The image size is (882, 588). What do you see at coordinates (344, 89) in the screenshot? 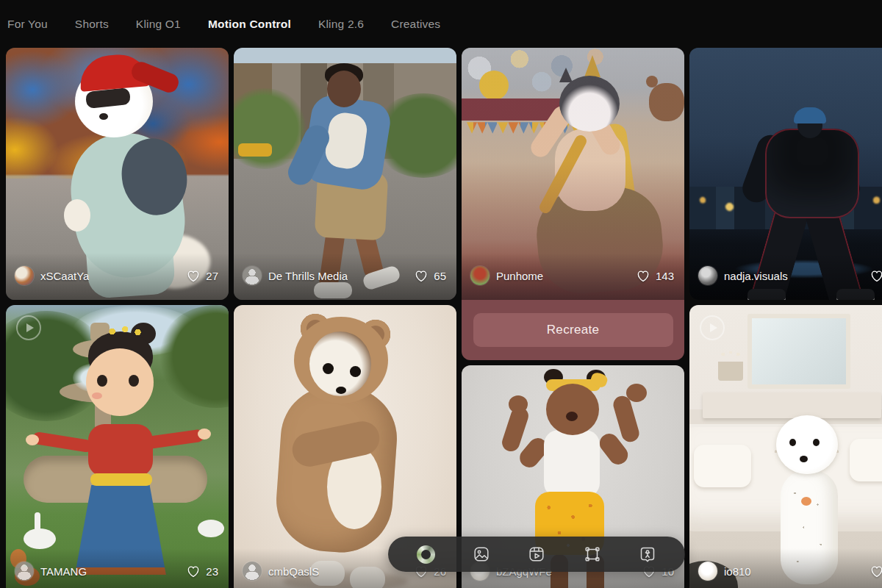
I see `dancer-head` at bounding box center [344, 89].